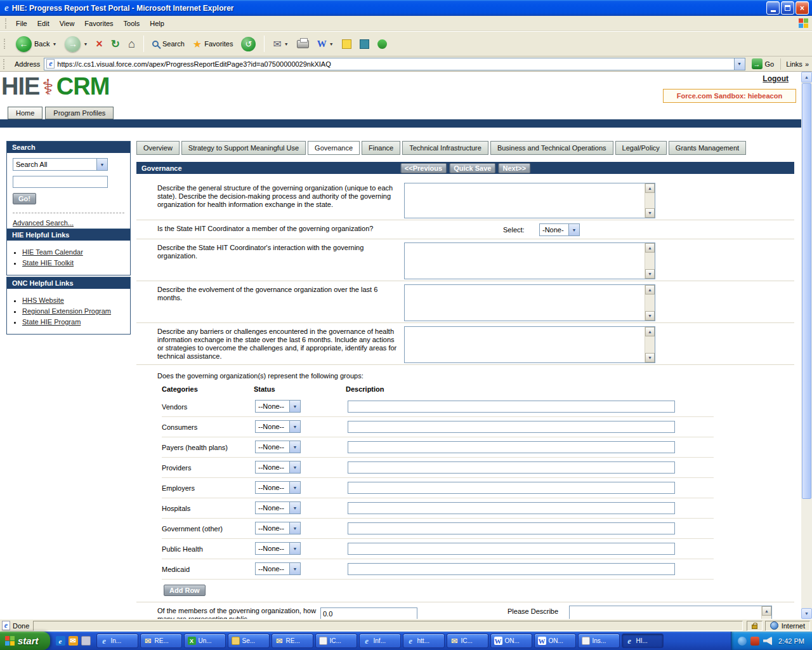  I want to click on search-scope-select: Search All ▼, so click(60, 164).